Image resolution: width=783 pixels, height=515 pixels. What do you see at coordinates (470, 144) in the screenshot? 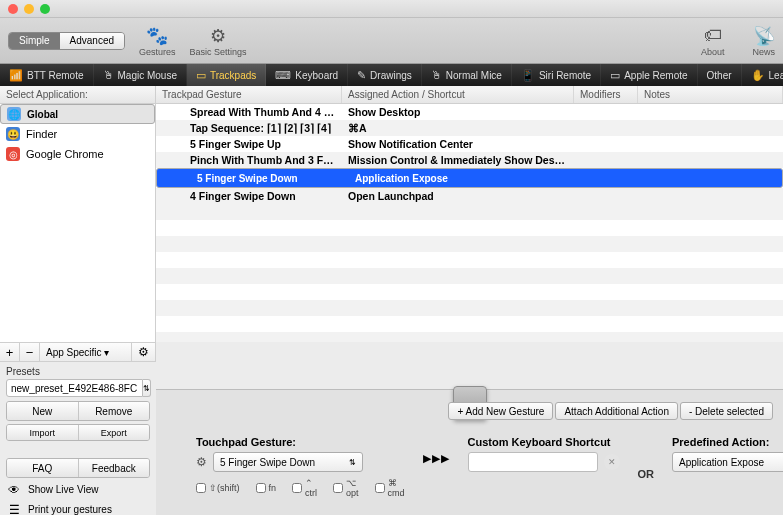
I see `table-row: 5 Finger Swipe UpShow Notification Cente…` at bounding box center [470, 144].